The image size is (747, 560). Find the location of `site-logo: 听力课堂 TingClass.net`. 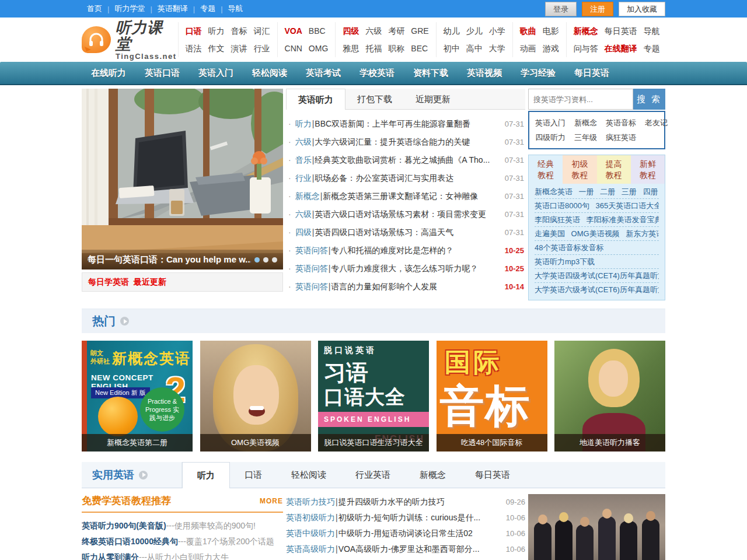

site-logo: 听力课堂 TingClass.net is located at coordinates (130, 40).